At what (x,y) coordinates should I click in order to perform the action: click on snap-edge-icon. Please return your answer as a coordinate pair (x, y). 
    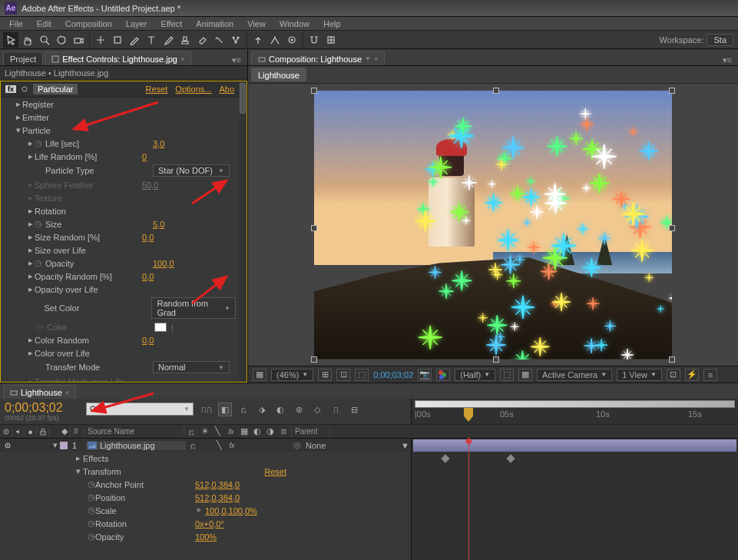
    Looking at the image, I should click on (331, 40).